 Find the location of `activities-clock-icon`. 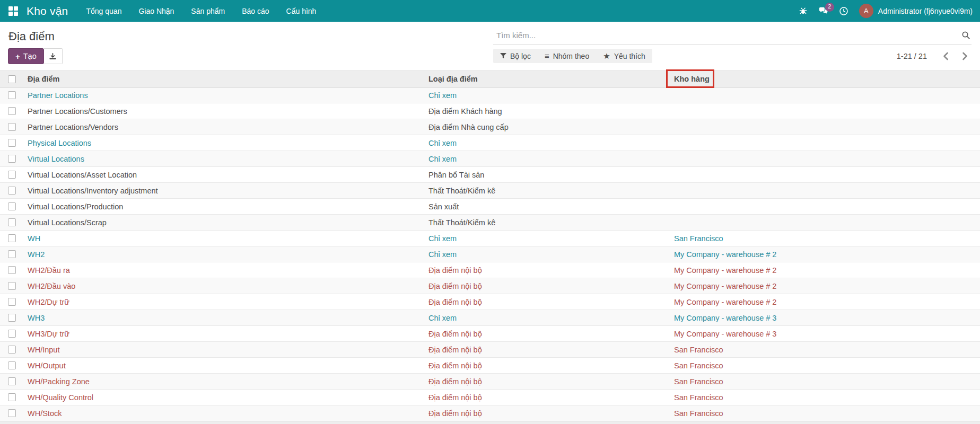

activities-clock-icon is located at coordinates (844, 11).